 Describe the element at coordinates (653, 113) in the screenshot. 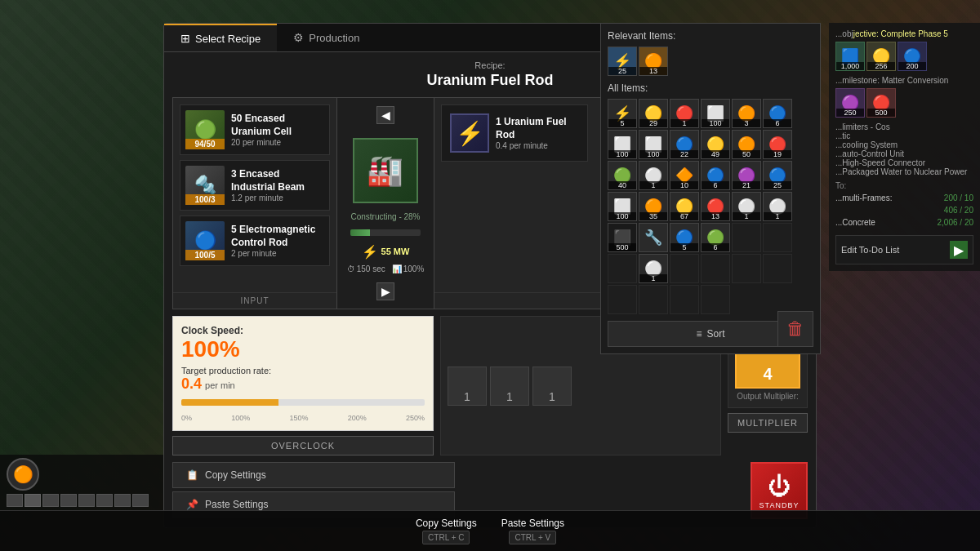

I see `all-item-0-1: 🟡29` at that location.